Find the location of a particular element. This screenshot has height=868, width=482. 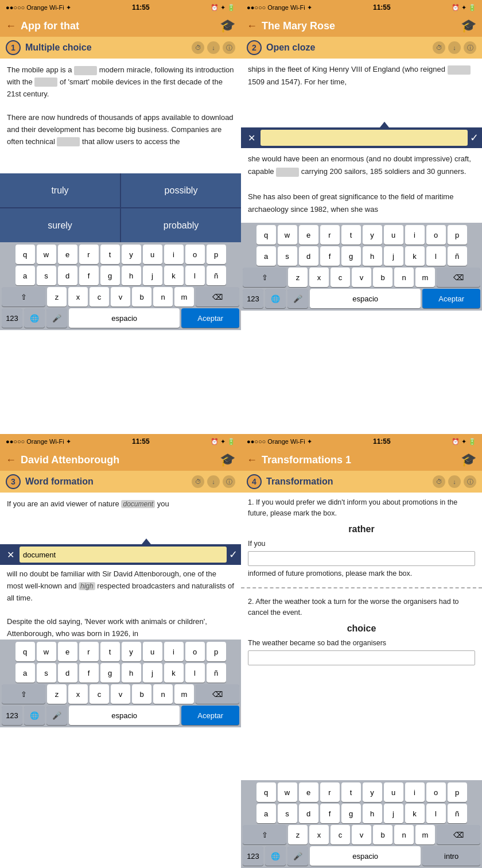

key-p-4: p is located at coordinates (457, 792).